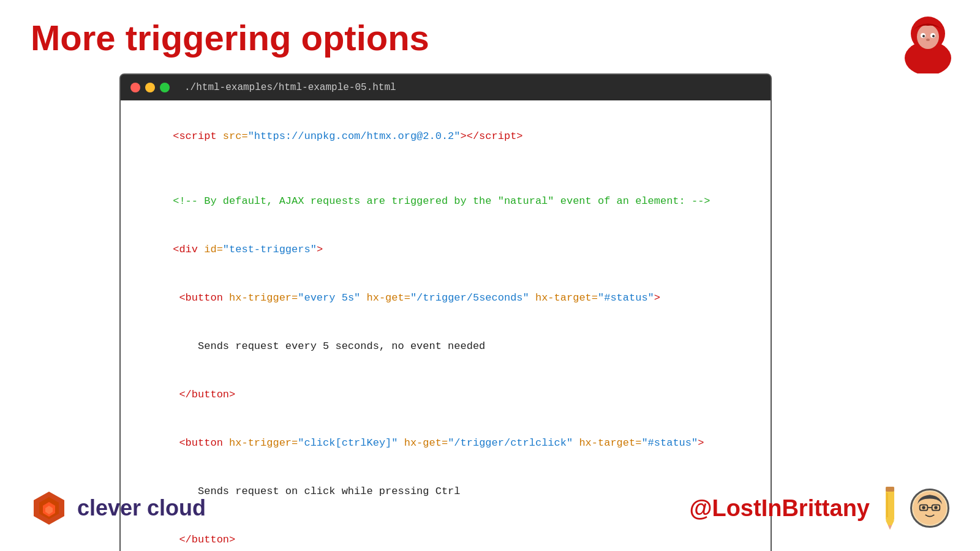  I want to click on window-titlebar: ./html-examples/html-example-05.html, so click(446, 88).